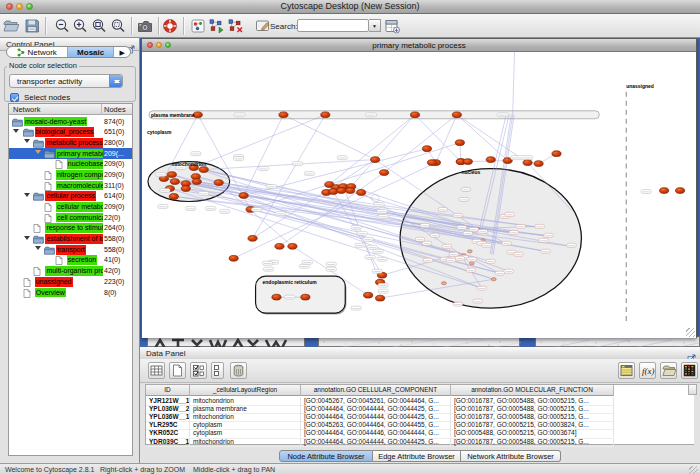 The width and height of the screenshot is (700, 474). I want to click on table-cell: YJR121W__1, so click(168, 401).